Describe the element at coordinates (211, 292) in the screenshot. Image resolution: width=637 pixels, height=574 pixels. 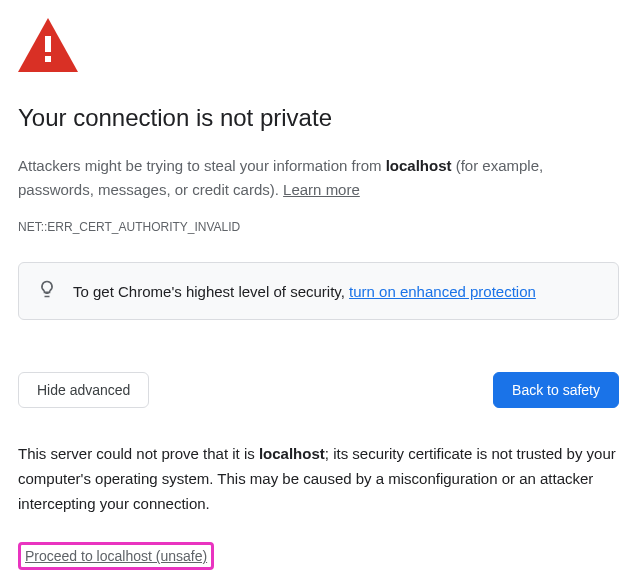
I see `tip-prefix: To get Chrome's highest level of securit…` at that location.